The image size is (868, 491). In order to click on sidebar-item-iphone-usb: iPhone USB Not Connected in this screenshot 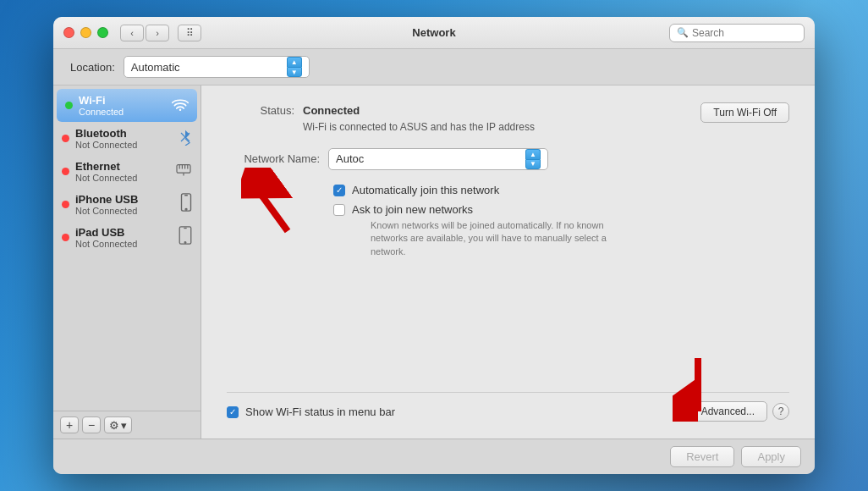, I will do `click(127, 205)`.